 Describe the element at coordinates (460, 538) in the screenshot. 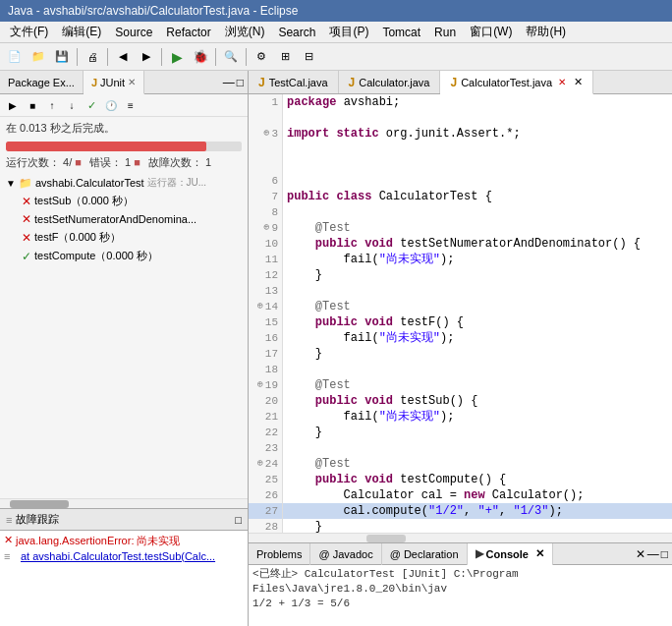

I see `editor-horizontal-scrollbar` at that location.